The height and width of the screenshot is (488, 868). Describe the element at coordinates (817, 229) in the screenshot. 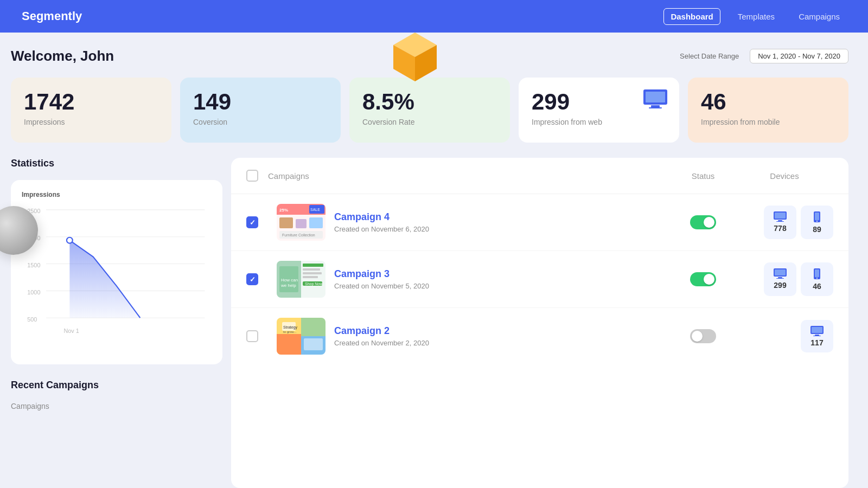

I see `campaign4-mobile-count: 89` at that location.